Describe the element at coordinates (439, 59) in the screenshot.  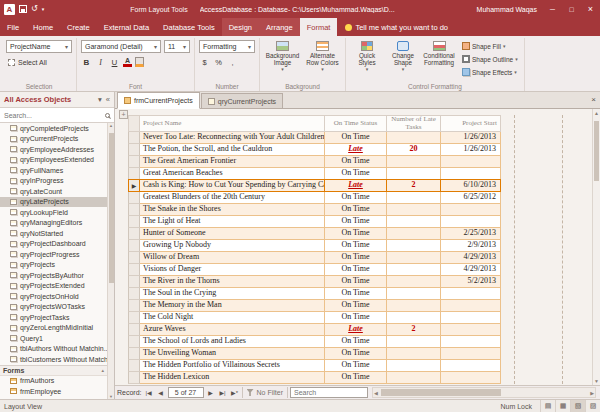
I see `conditional-formatting-button: Conditional Formatting` at that location.